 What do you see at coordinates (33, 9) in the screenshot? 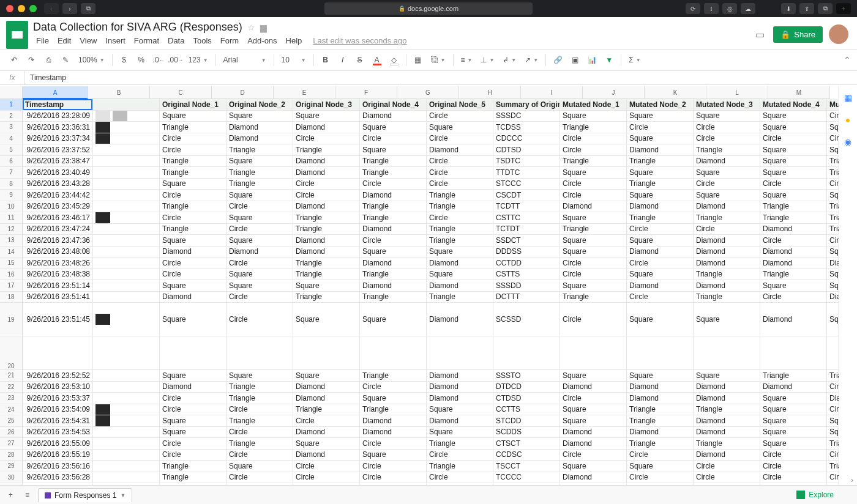
I see `maximize-window-icon` at bounding box center [33, 9].